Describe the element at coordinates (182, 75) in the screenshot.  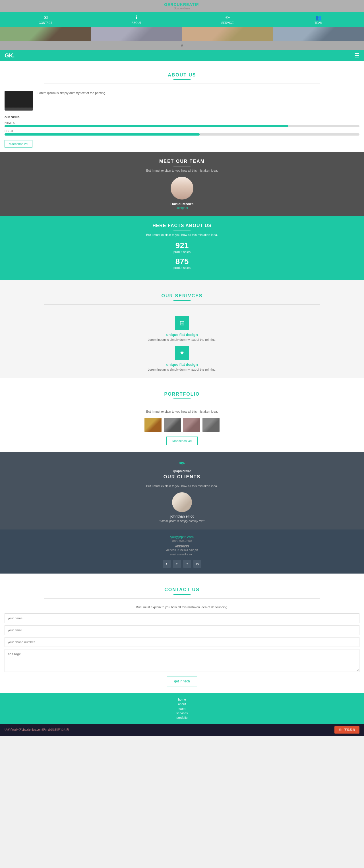
I see `about-title: ABOUT US` at that location.